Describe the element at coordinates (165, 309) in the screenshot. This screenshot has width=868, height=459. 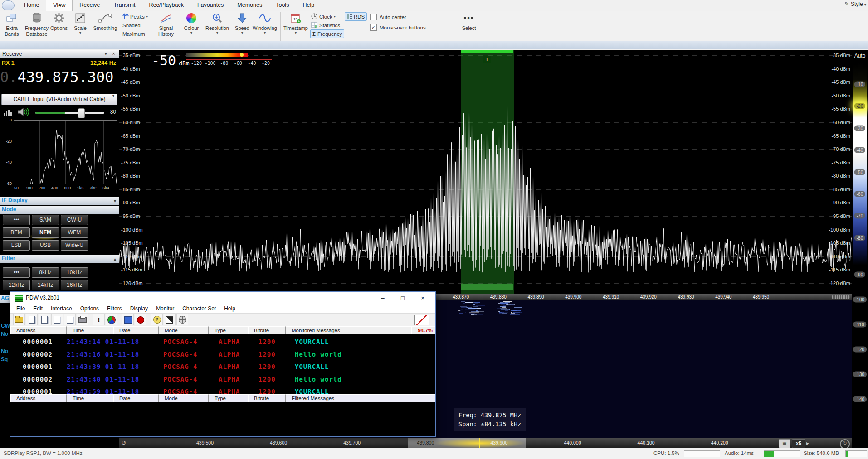
I see `pdw-menu-monitor: Monitor` at that location.